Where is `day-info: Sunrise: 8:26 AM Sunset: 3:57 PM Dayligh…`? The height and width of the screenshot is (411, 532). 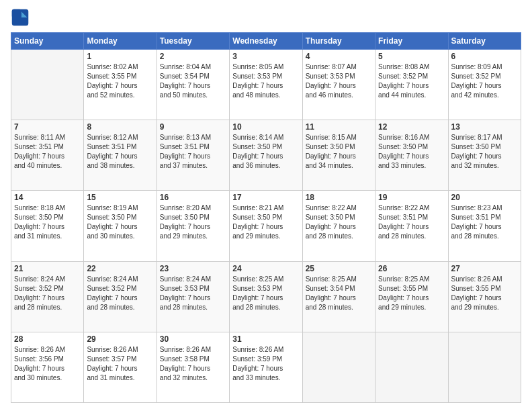
day-info: Sunrise: 8:26 AM Sunset: 3:57 PM Dayligh… is located at coordinates (120, 364).